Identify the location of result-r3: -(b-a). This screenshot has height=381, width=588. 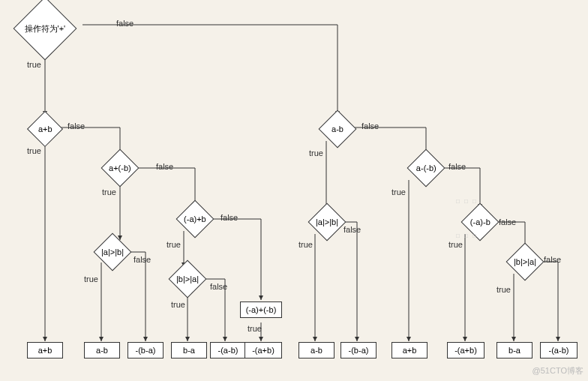
(146, 350).